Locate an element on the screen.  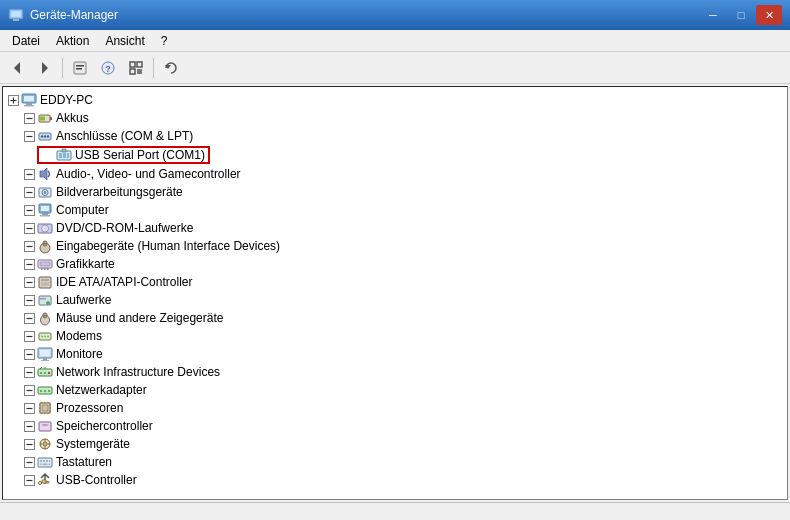
close-button: ✕ is located at coordinates (769, 15).